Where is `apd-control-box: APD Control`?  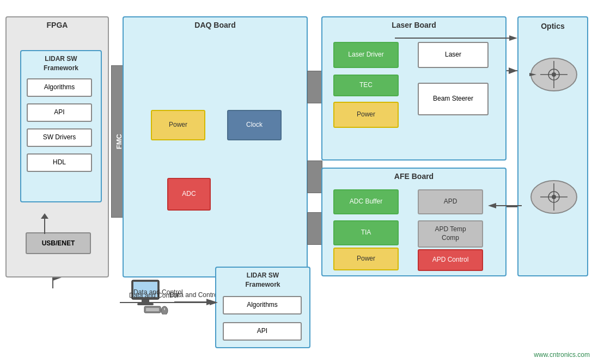 apd-control-box: APD Control is located at coordinates (450, 260).